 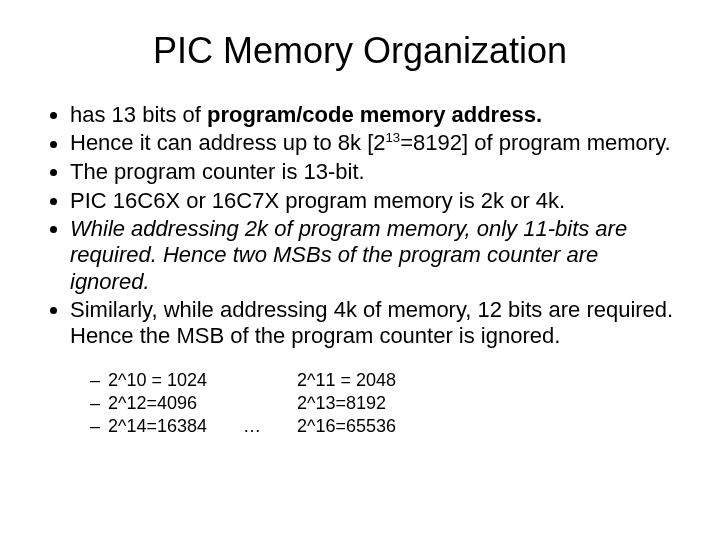 What do you see at coordinates (148, 380) in the screenshot?
I see `sub-item: – 2^10 = 1024` at bounding box center [148, 380].